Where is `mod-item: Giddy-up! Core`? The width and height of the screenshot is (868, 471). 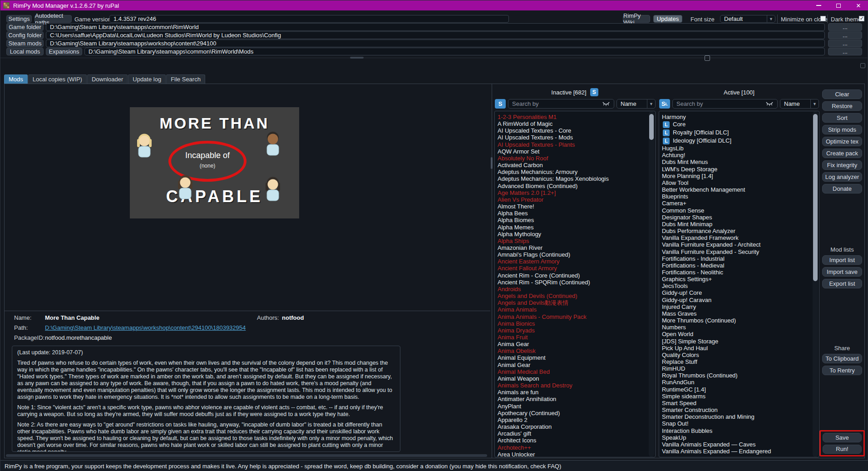
mod-item: Giddy-up! Core is located at coordinates (739, 293).